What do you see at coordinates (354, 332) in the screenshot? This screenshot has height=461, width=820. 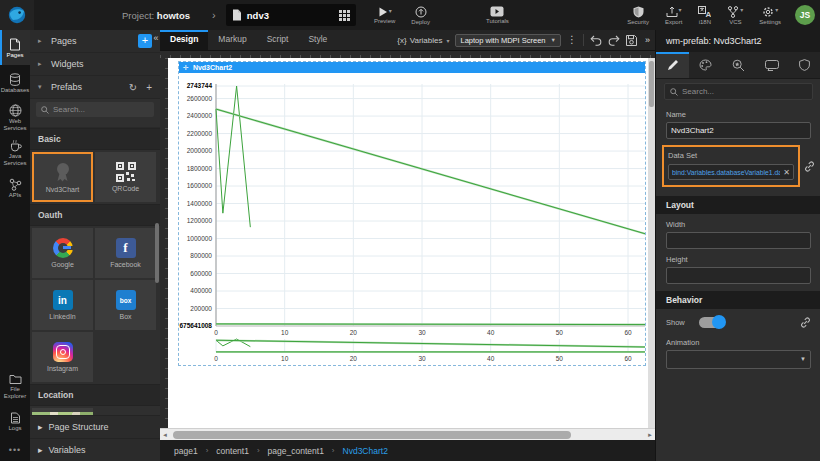 I see `svg-text: 20` at bounding box center [354, 332].